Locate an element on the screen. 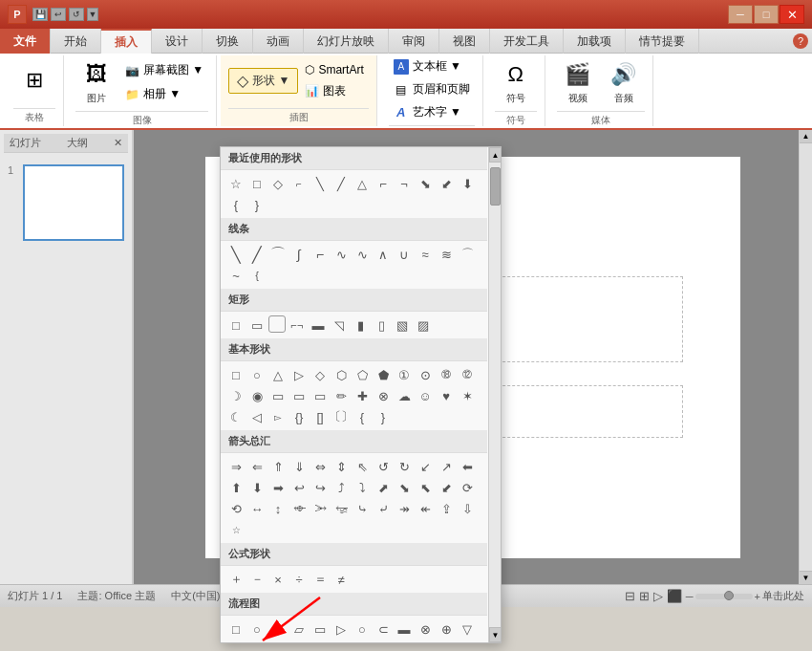  shape-item: ⭃ is located at coordinates (320, 509).